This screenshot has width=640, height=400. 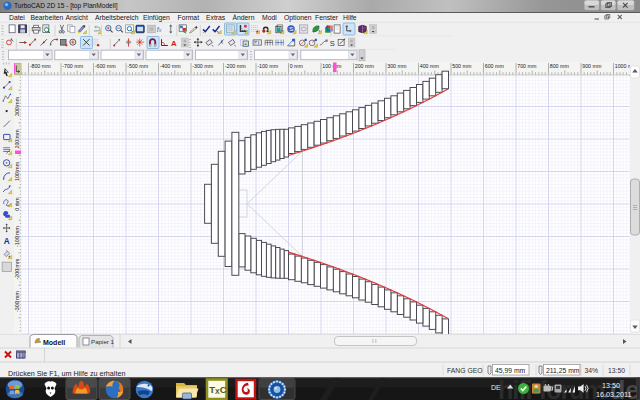 What do you see at coordinates (54, 342) in the screenshot?
I see `svg-text: Modell` at bounding box center [54, 342].